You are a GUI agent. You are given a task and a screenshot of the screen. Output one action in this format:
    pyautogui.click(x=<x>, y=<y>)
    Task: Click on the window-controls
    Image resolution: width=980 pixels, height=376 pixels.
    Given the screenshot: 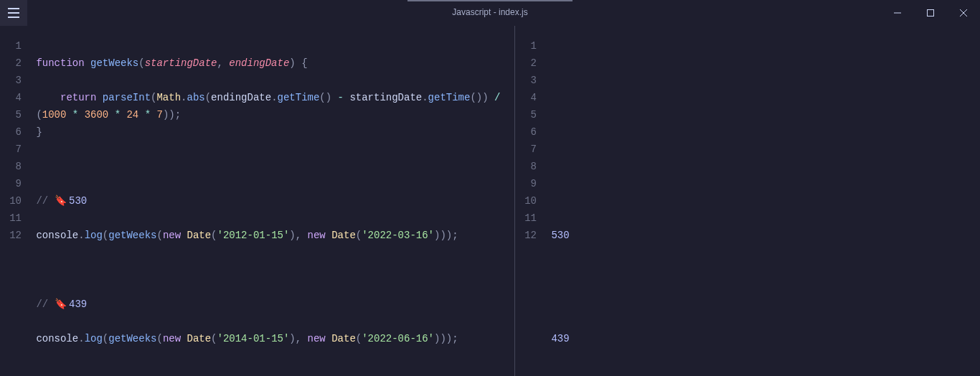 What is the action you would take?
    pyautogui.click(x=930, y=13)
    